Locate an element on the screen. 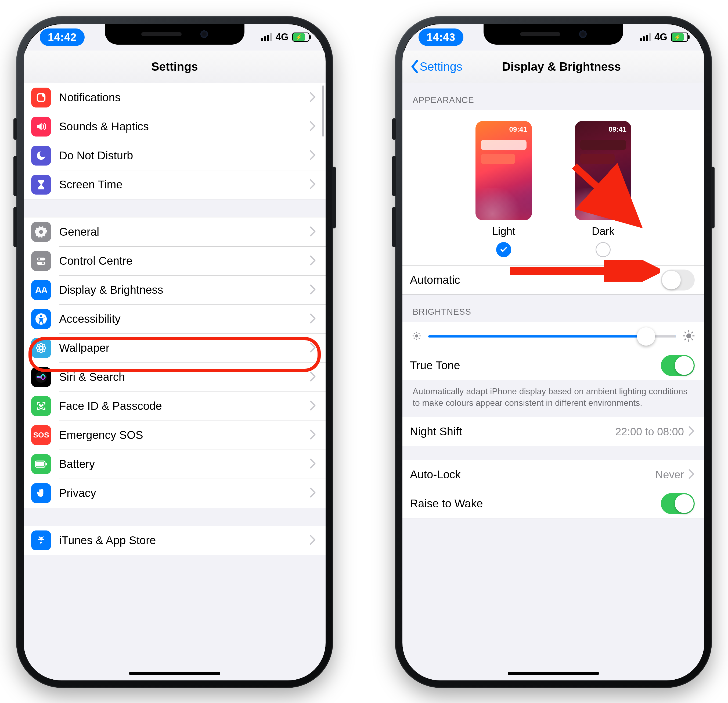  settings-row-label: Screen Time is located at coordinates (184, 185).